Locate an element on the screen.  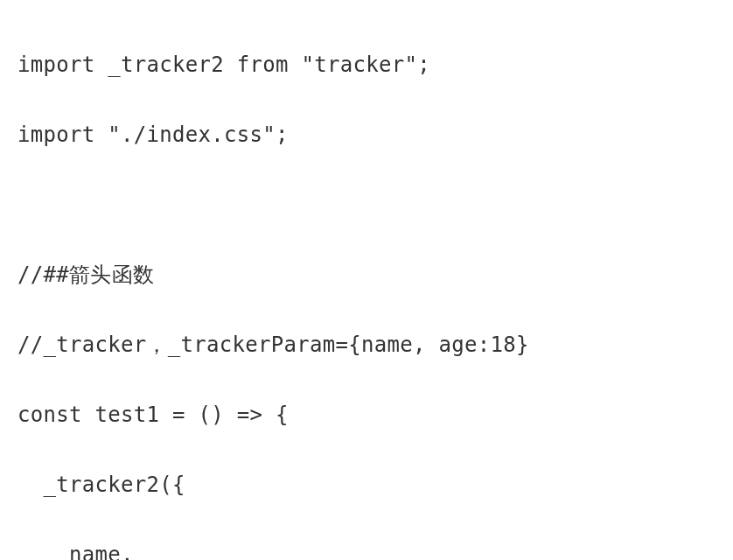
code-line: import "./index.css"; is located at coordinates (366, 135).